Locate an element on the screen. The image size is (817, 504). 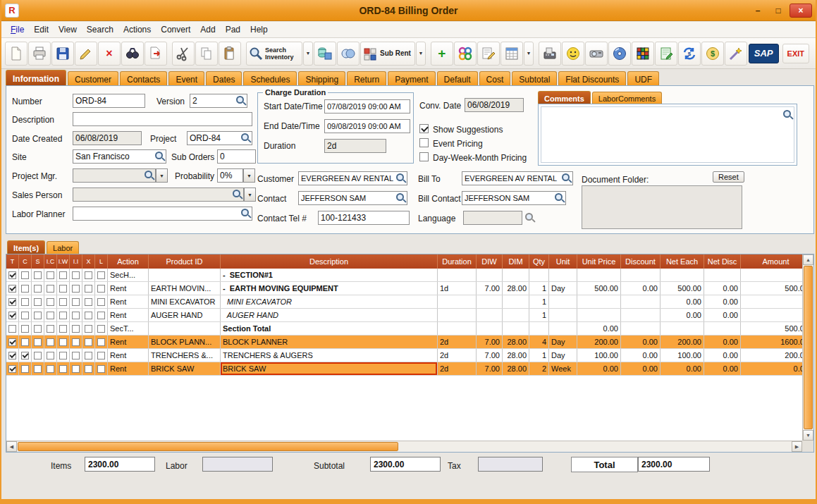
projector-button is located at coordinates (596, 54).